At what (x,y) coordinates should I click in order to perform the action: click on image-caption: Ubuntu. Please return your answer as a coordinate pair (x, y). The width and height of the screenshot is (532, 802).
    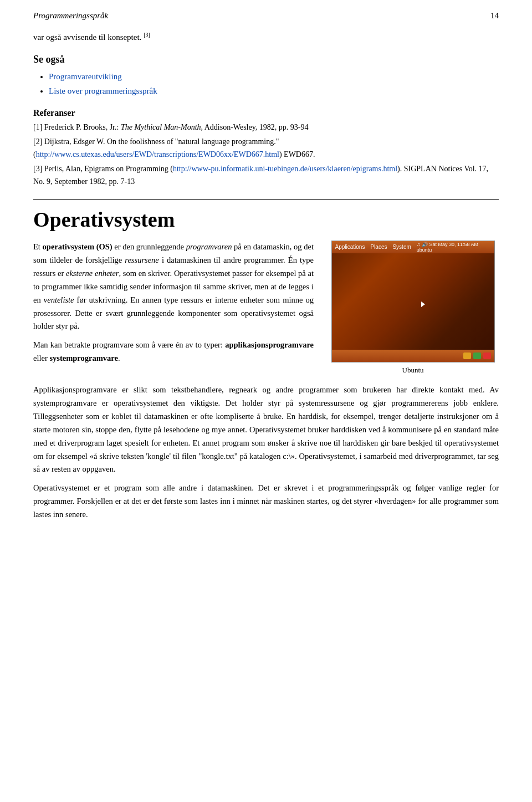
    Looking at the image, I should click on (413, 370).